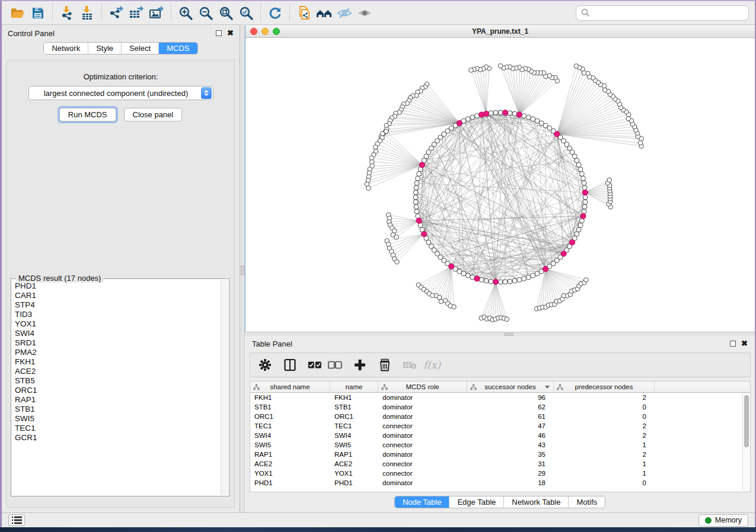  I want to click on table-scrollbar-thumb, so click(747, 421).